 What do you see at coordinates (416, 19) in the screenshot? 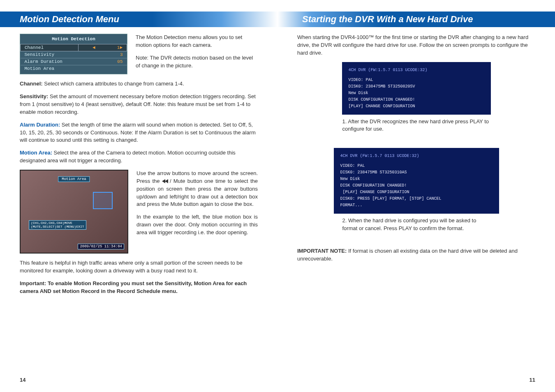
I see `right-heading: Starting the DVR With a New Hard Drive` at bounding box center [416, 19].